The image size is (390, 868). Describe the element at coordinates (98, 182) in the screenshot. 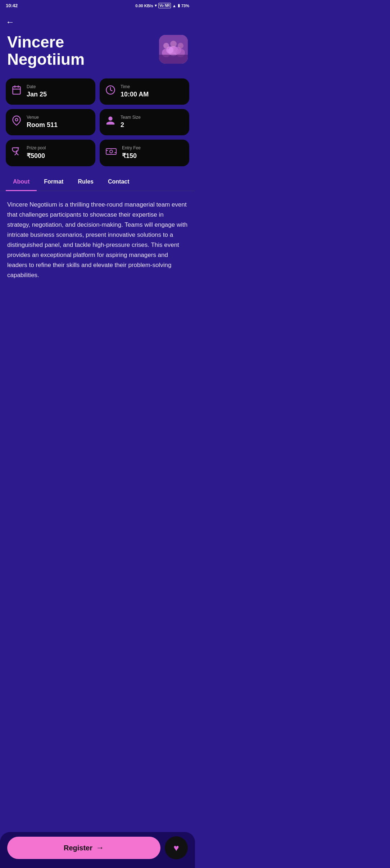

I see `tabs-bar: About Format Rules Contact` at that location.